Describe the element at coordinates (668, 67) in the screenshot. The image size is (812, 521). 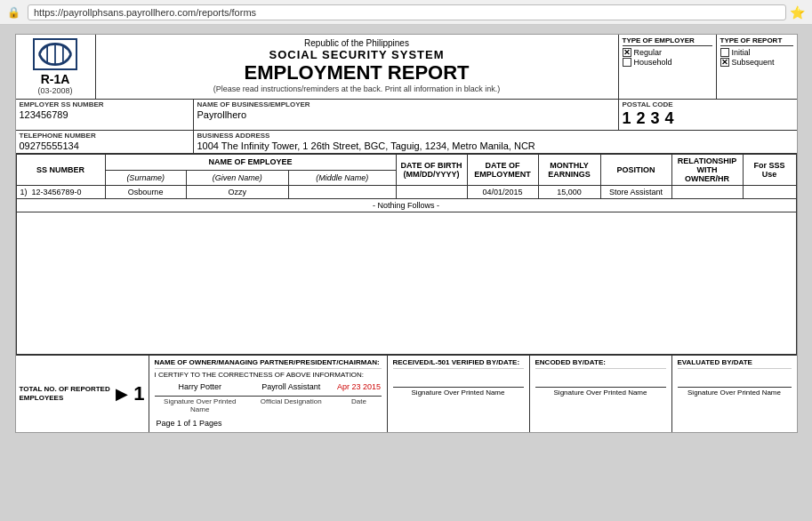
I see `employer-type-section: TYPE OF EMPLOYER ✕ Regular Household` at that location.